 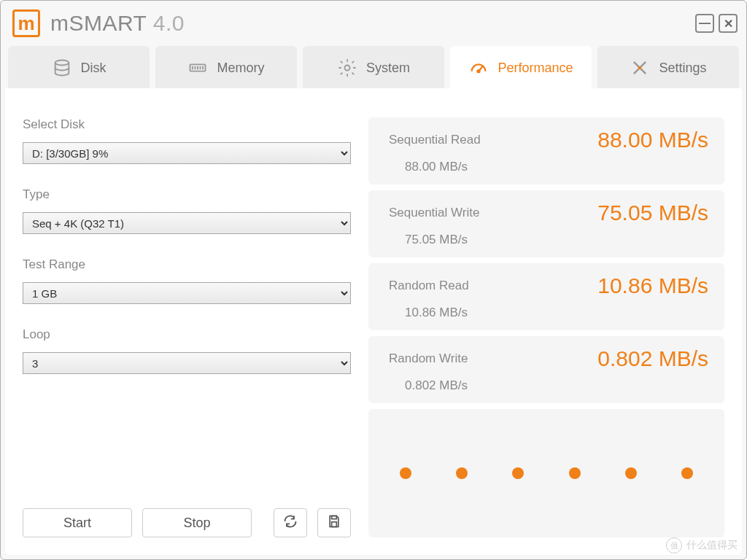 I want to click on tab-settings: Settings, so click(x=668, y=68).